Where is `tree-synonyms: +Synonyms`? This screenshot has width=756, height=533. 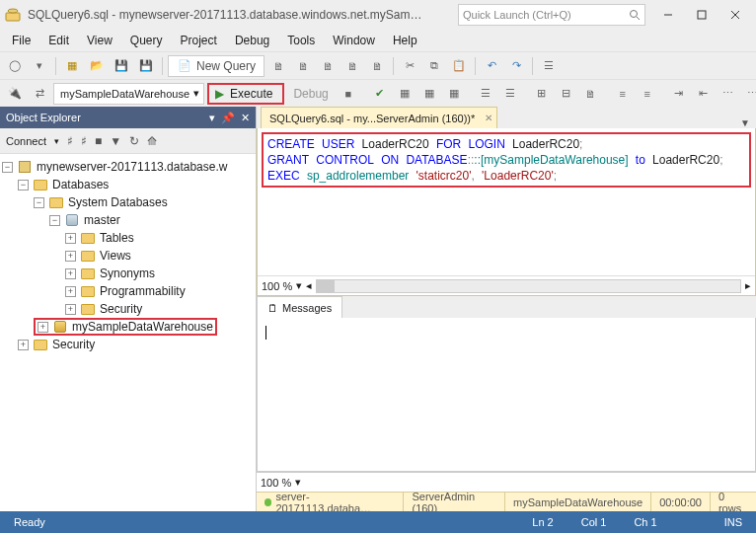 tree-synonyms: +Synonyms is located at coordinates (128, 273).